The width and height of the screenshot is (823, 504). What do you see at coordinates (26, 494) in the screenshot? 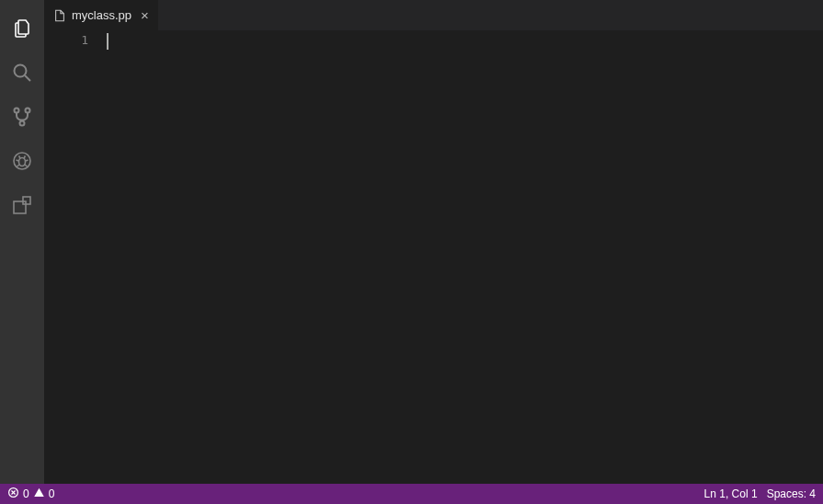
I see `error-count: 0` at bounding box center [26, 494].